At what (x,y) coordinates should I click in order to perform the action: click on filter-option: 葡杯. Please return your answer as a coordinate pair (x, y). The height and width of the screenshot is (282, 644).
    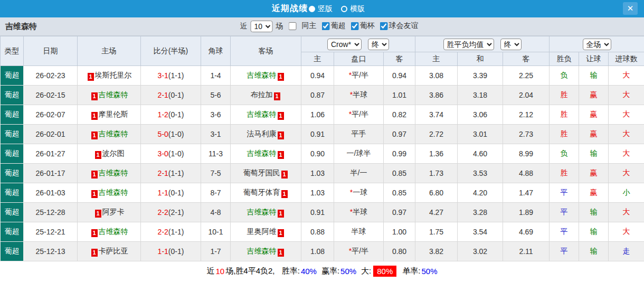
    Looking at the image, I should click on (361, 26).